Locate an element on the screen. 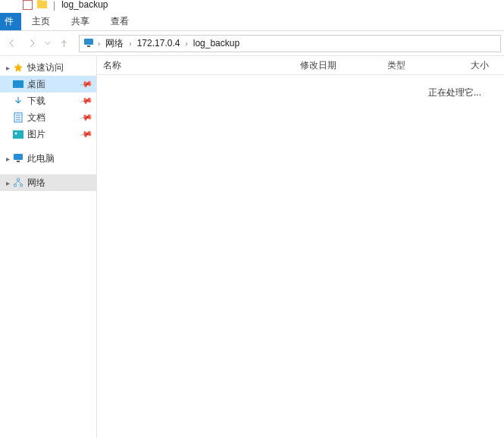 The height and width of the screenshot is (438, 504). sidebar-item-label: 文档 is located at coordinates (36, 118).